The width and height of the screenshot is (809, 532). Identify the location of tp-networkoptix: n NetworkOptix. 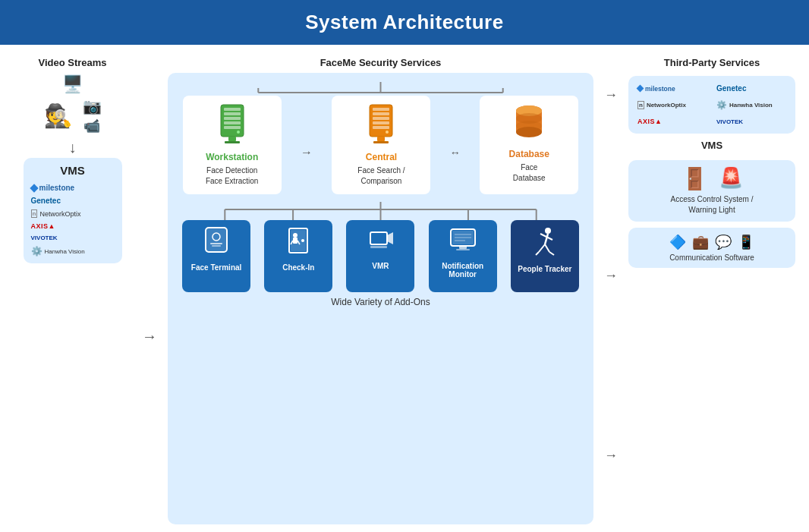
(672, 105).